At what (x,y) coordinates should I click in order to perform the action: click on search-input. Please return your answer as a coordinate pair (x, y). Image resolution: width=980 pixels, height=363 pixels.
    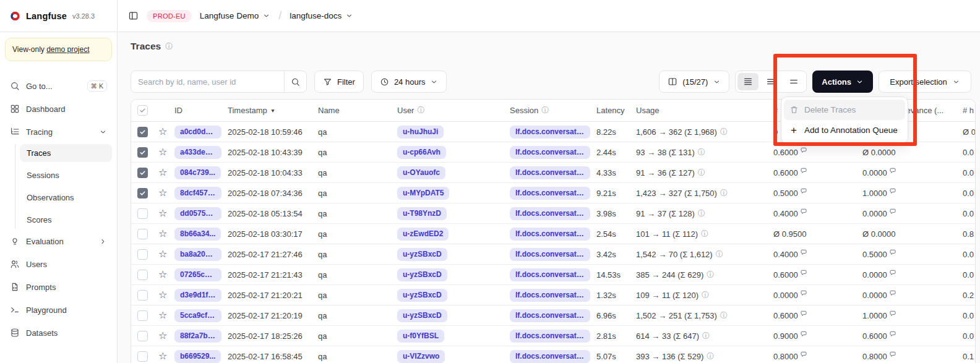
    Looking at the image, I should click on (208, 82).